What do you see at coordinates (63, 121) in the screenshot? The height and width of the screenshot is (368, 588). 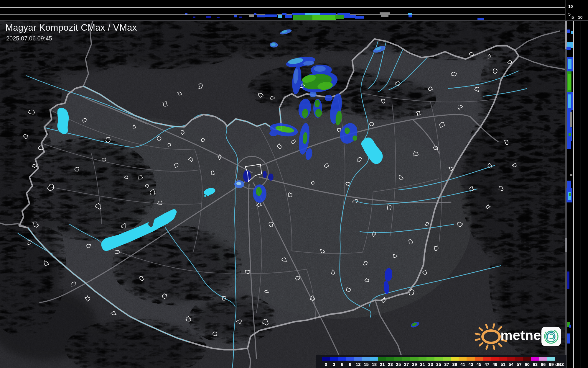 I see `lake-ferto` at bounding box center [63, 121].